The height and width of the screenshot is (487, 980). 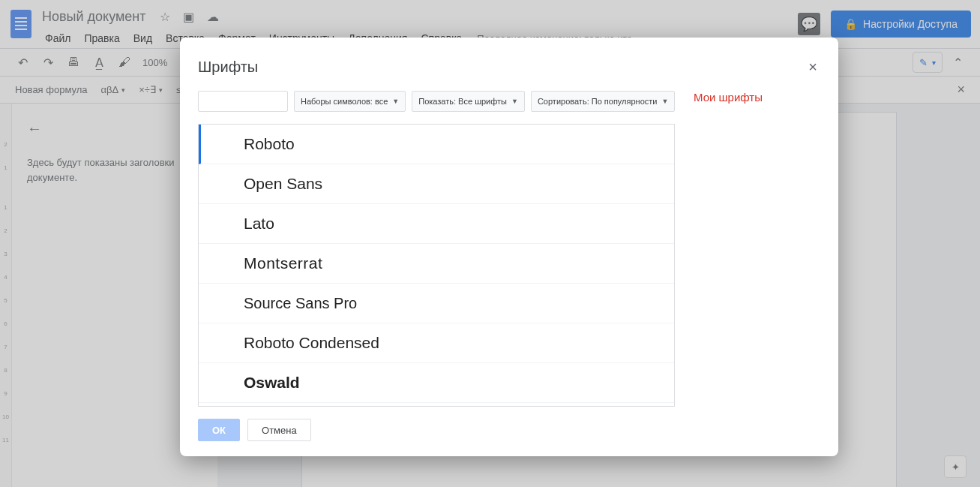 I want to click on font-row-lato: Lato, so click(x=436, y=224).